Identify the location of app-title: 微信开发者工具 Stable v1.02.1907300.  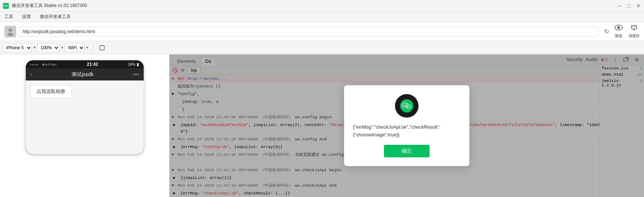
(49, 6).